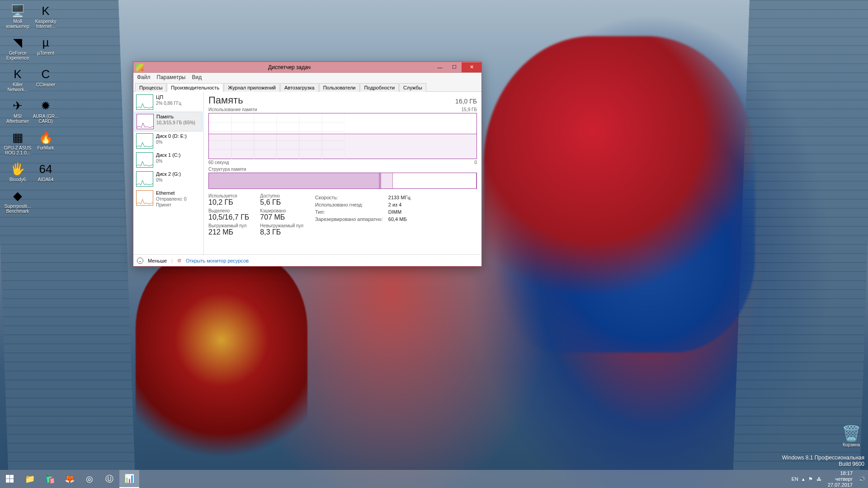  I want to click on desktop-icon-glyph: ▦, so click(18, 137).